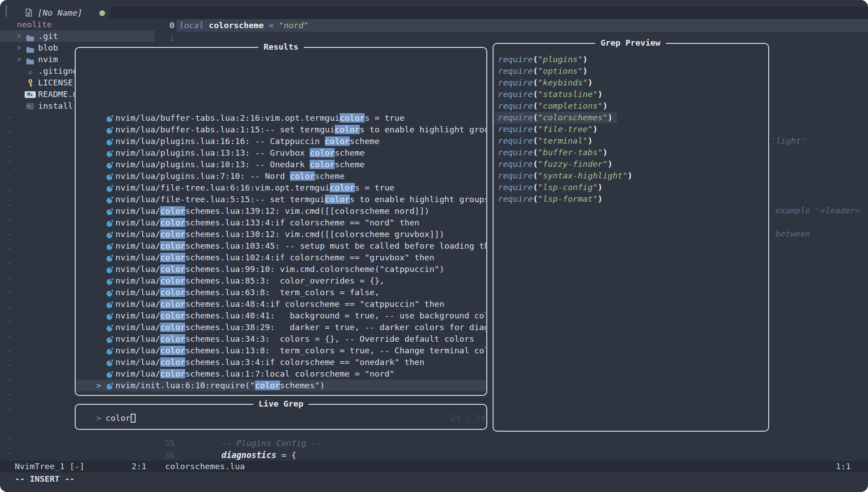 The height and width of the screenshot is (492, 868). Describe the element at coordinates (270, 362) in the screenshot. I see `result-text: nvim/lua/colorschemes.lua:3:4:if colorsc…` at that location.